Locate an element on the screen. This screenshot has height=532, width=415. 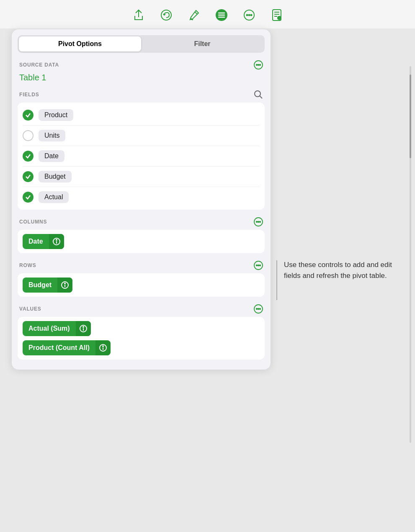
scrollbar is located at coordinates (410, 254).